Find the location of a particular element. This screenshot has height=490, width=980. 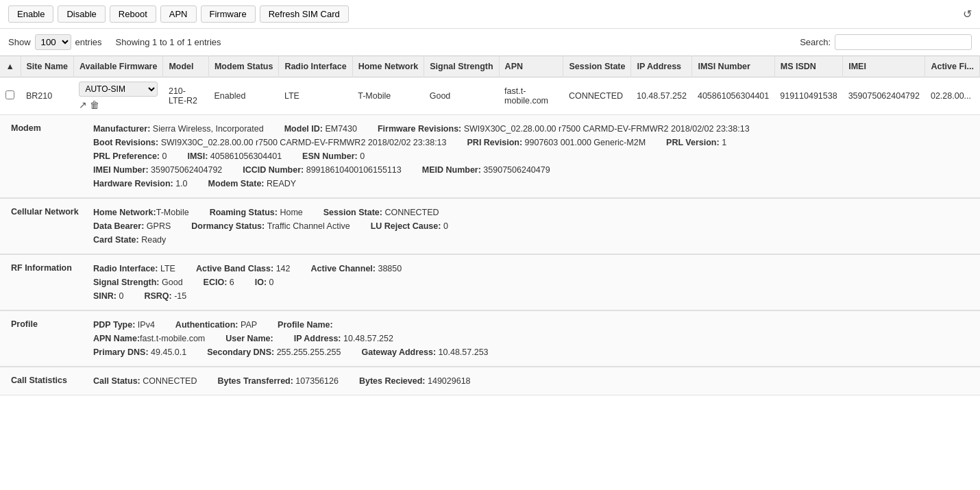

cellular-detail-cell: Cellular Network Home Network:T-Mobile R… is located at coordinates (490, 227).